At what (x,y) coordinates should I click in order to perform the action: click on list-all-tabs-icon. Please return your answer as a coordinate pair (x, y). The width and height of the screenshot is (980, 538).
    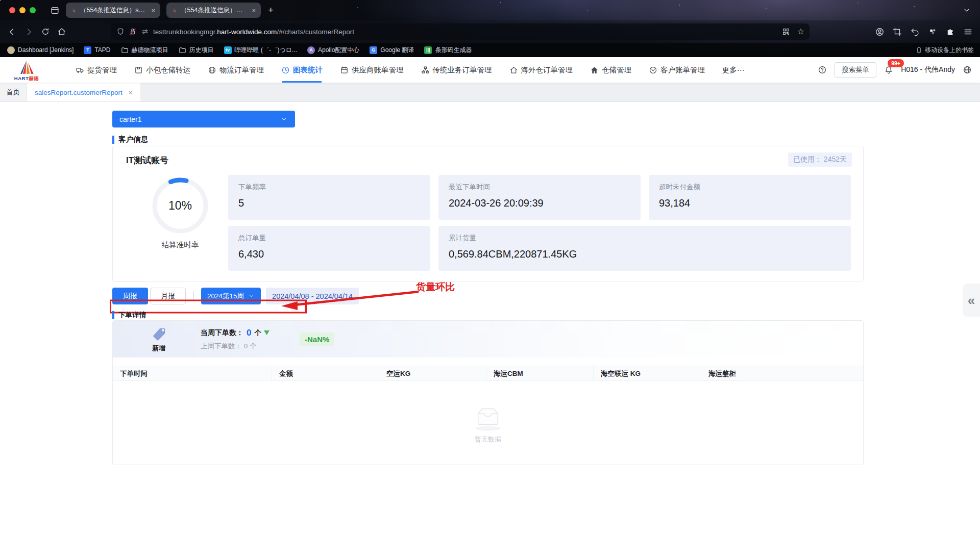
    Looking at the image, I should click on (967, 10).